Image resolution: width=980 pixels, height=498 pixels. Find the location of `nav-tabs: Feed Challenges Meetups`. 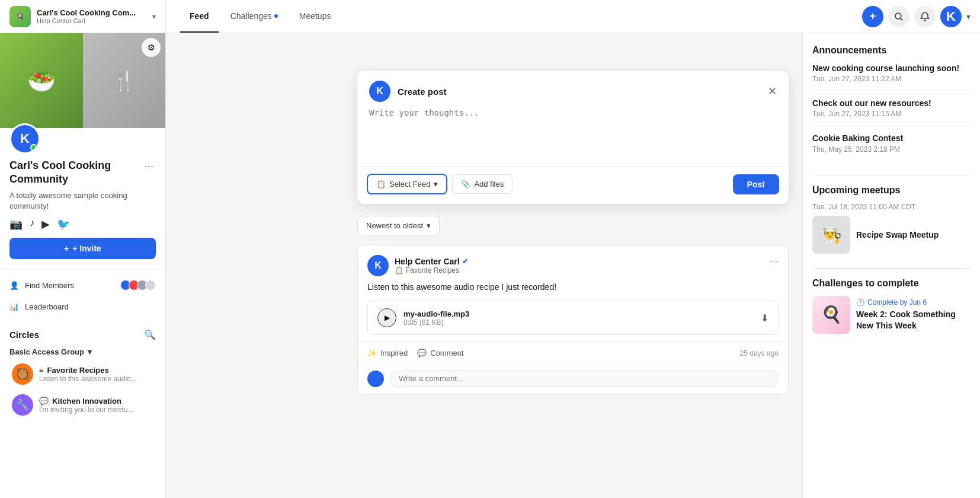

nav-tabs: Feed Challenges Meetups is located at coordinates (510, 17).